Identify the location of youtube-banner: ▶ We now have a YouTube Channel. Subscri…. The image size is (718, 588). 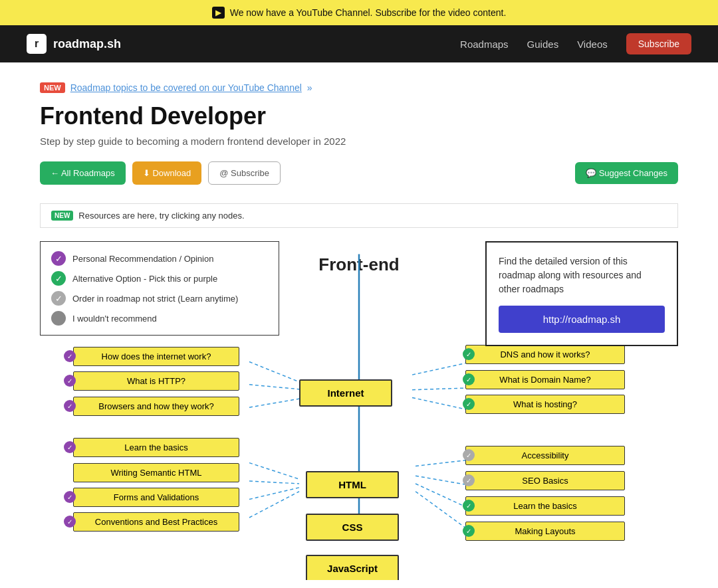
(359, 13).